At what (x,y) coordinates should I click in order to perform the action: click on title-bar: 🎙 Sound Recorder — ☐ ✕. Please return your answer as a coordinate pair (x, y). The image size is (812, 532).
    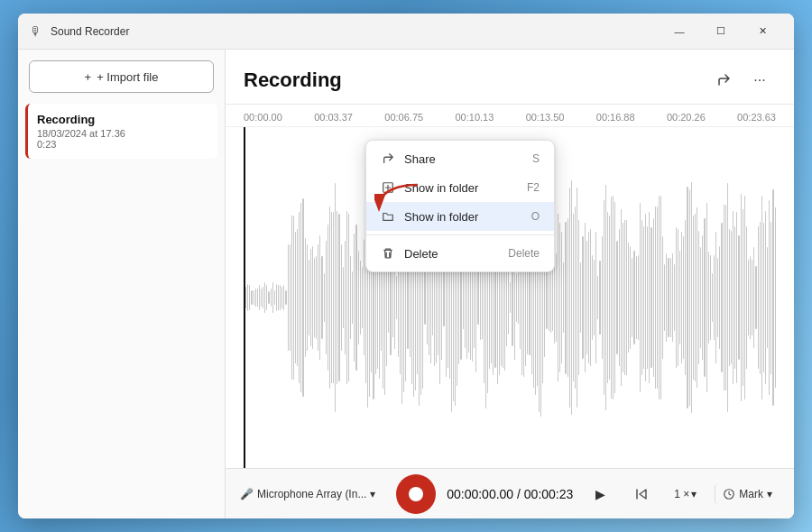
    Looking at the image, I should click on (406, 32).